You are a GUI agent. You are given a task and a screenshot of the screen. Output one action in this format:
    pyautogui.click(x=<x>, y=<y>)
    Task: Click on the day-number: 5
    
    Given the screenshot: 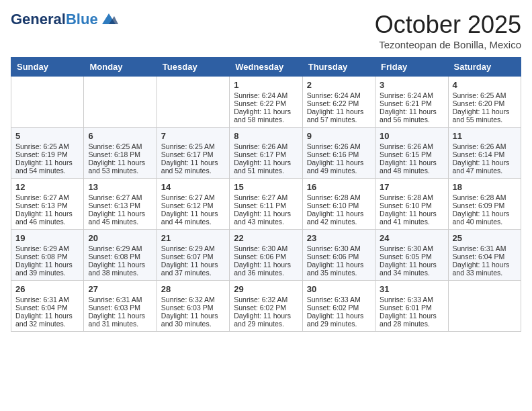 What is the action you would take?
    pyautogui.click(x=47, y=136)
    